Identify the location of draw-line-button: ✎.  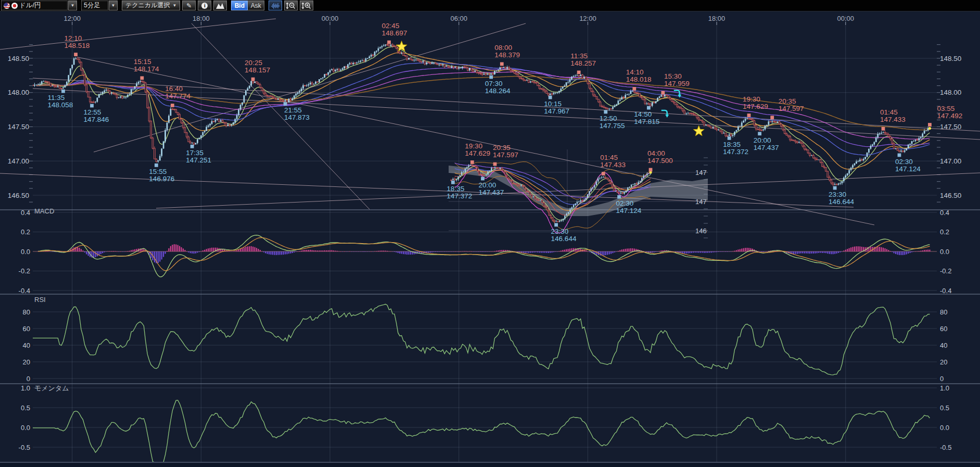
(189, 5).